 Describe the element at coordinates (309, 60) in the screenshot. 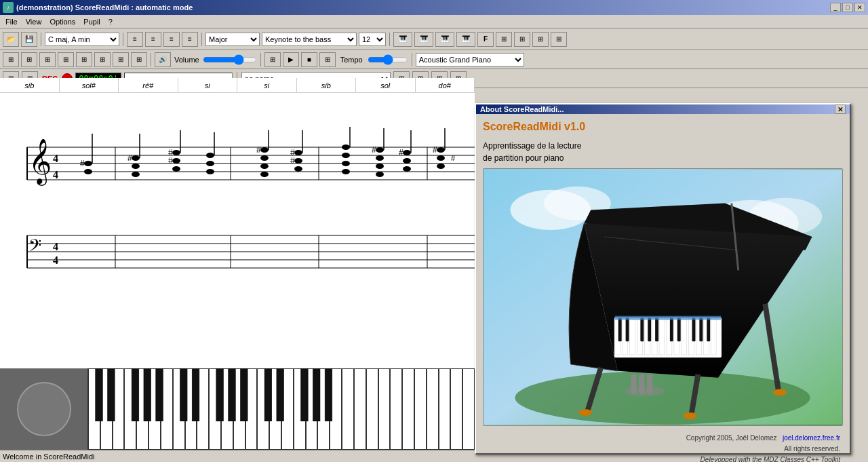

I see `stop-btn: ■` at that location.